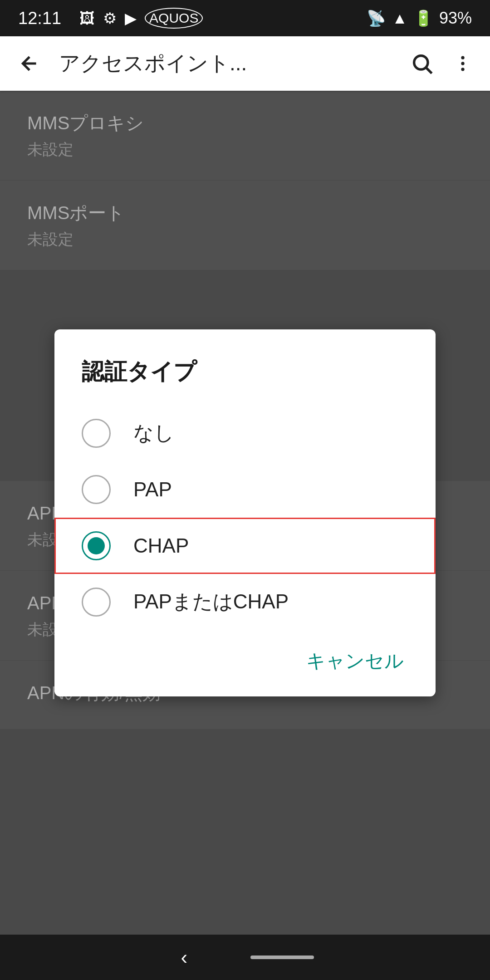 This screenshot has width=490, height=980. What do you see at coordinates (211, 602) in the screenshot?
I see `option-pap-chap-label: PAPまたはCHAP` at bounding box center [211, 602].